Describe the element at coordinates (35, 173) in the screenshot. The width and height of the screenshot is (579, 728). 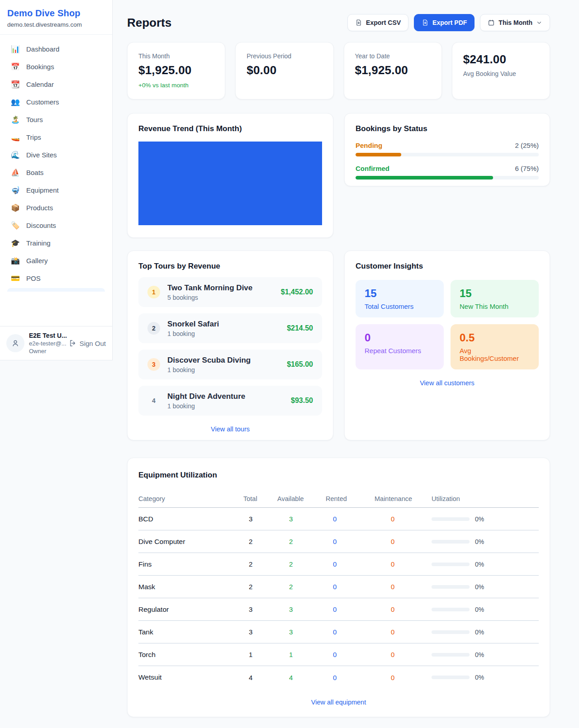
I see `sidebar-item-label: Boats` at that location.